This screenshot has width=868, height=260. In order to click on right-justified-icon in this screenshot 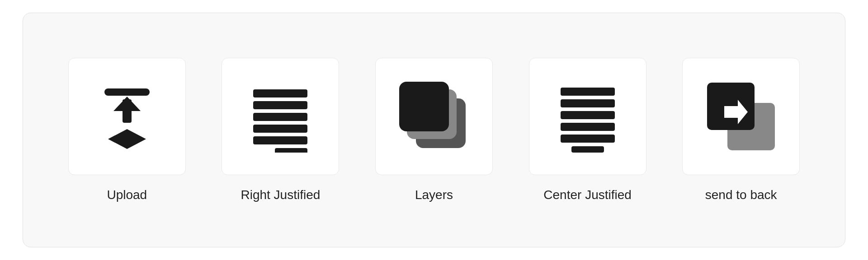, I will do `click(280, 116)`.